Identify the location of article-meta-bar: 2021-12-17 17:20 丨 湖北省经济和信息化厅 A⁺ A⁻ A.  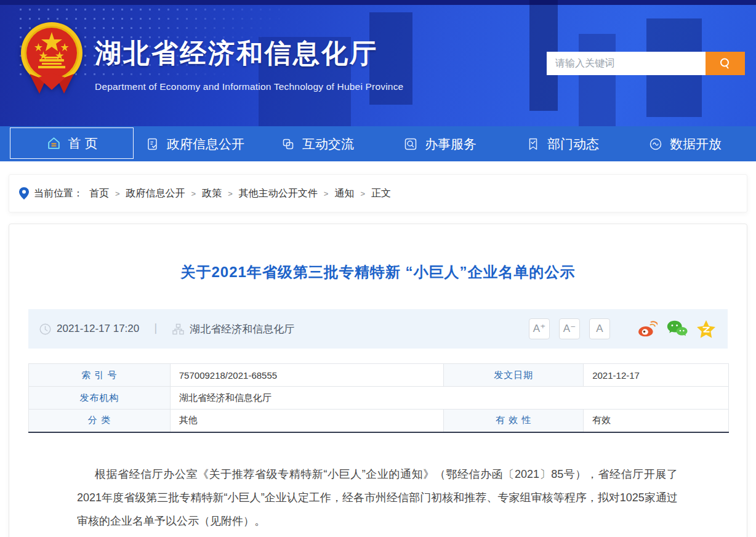
(378, 329).